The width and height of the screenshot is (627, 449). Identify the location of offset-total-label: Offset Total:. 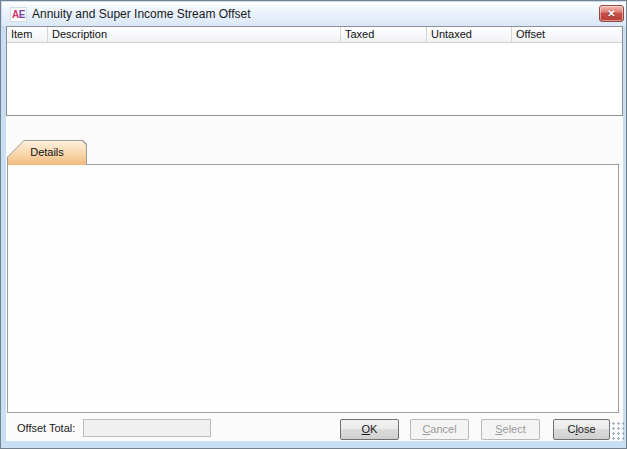
(46, 428).